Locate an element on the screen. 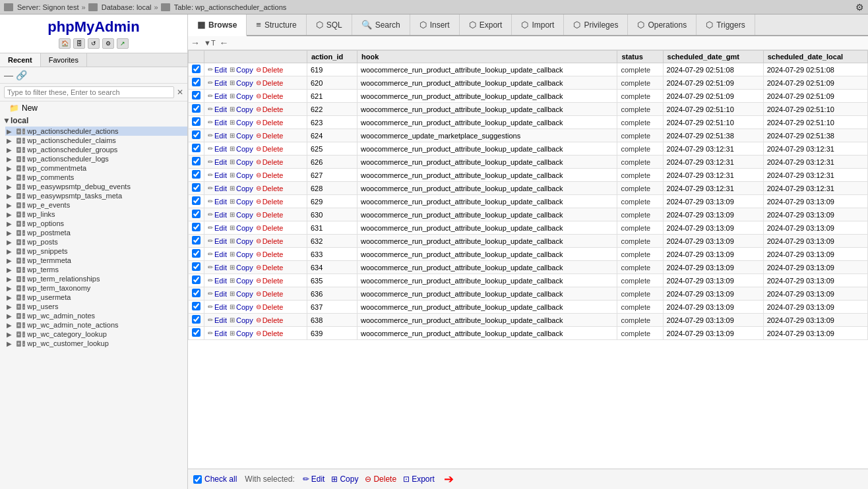 The height and width of the screenshot is (489, 868). tab-favorites: Favorites is located at coordinates (64, 60).